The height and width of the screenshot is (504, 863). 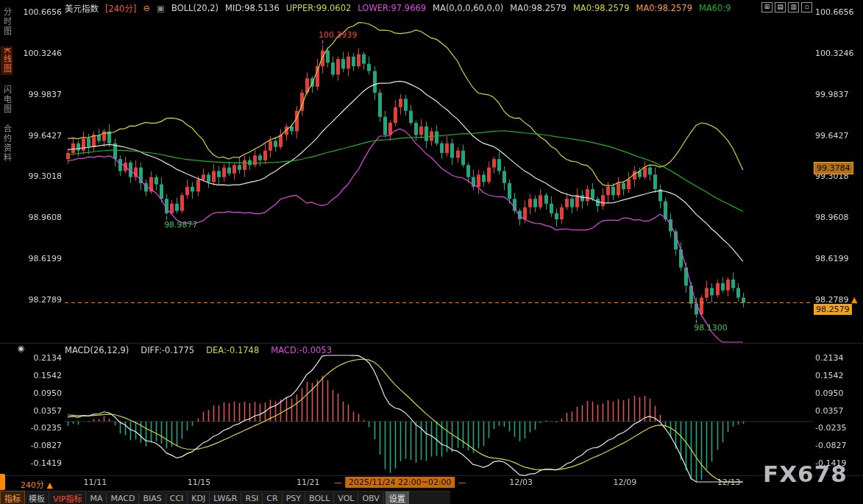 I want to click on macd-title: MACD(26,12,9), so click(x=97, y=350).